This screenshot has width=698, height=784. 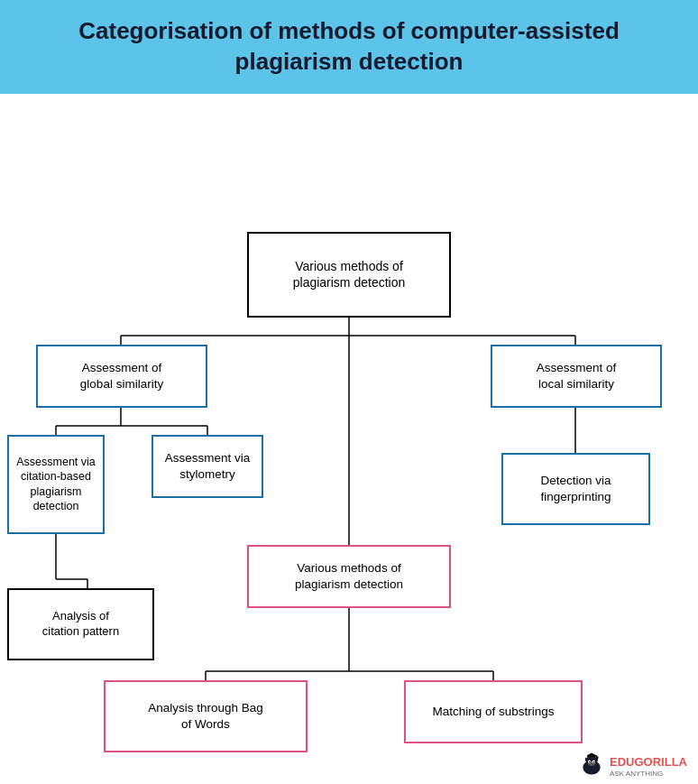 What do you see at coordinates (207, 466) in the screenshot?
I see `stylometry-node: Assessment viastylometry` at bounding box center [207, 466].